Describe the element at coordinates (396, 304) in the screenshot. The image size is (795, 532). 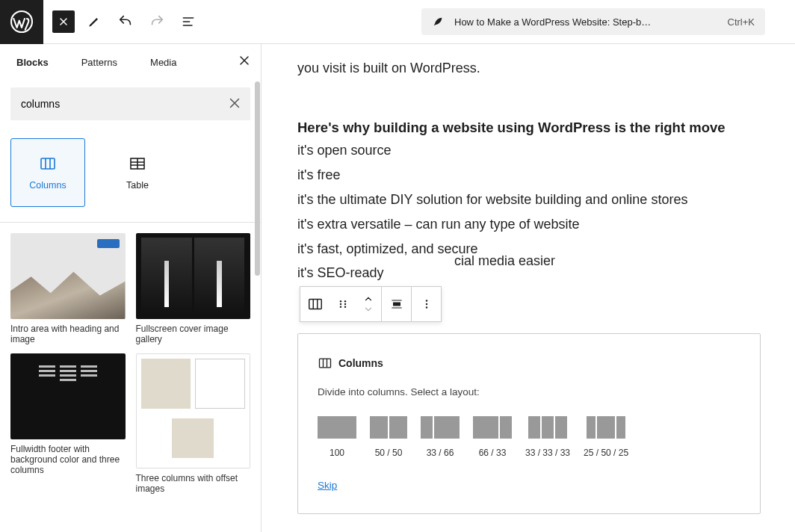
I see `align-icon` at that location.